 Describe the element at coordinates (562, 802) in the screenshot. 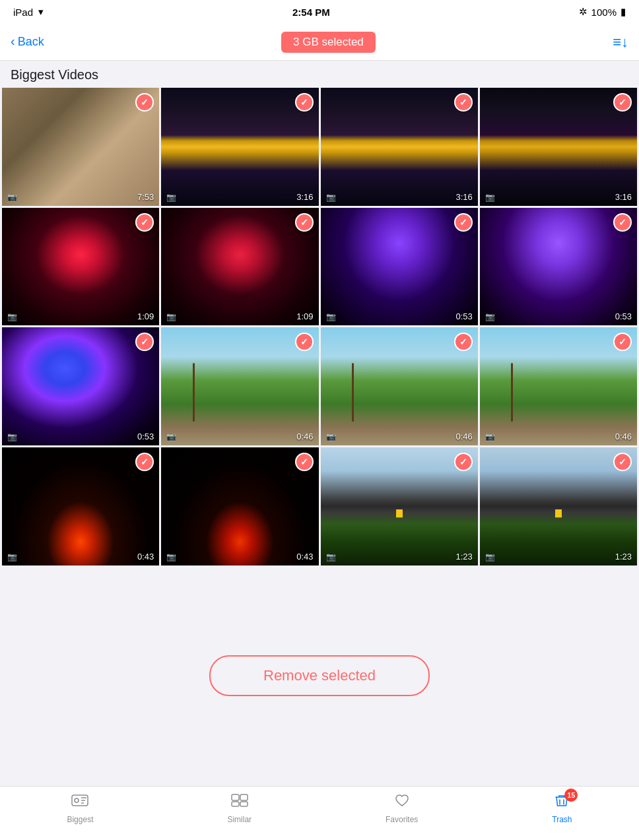

I see `trash-icon: 15` at that location.